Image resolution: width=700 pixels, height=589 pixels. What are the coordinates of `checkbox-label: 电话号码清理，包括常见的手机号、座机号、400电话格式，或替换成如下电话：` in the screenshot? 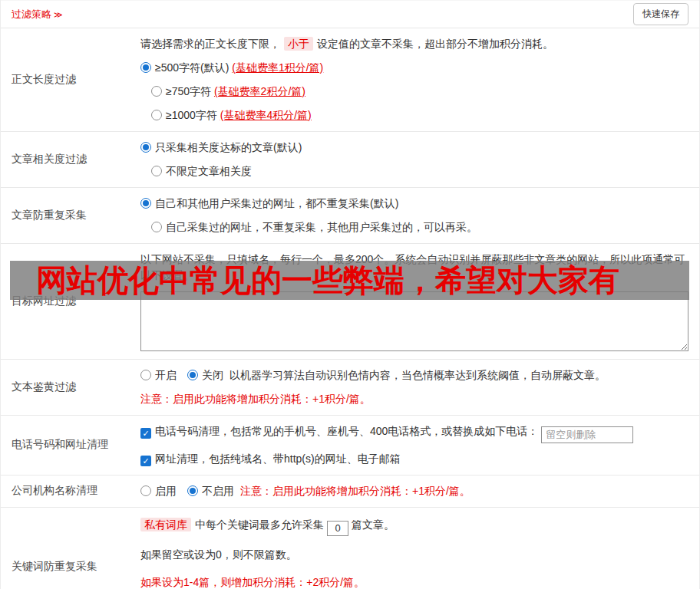 It's located at (347, 431).